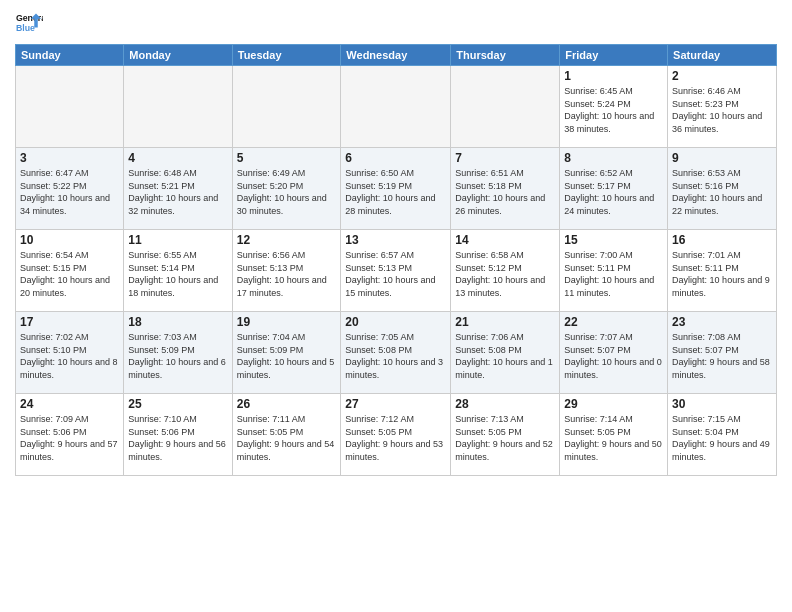  What do you see at coordinates (505, 356) in the screenshot?
I see `day-info: Sunrise: 7:06 AM Sunset: 5:08 PM Dayligh…` at bounding box center [505, 356].